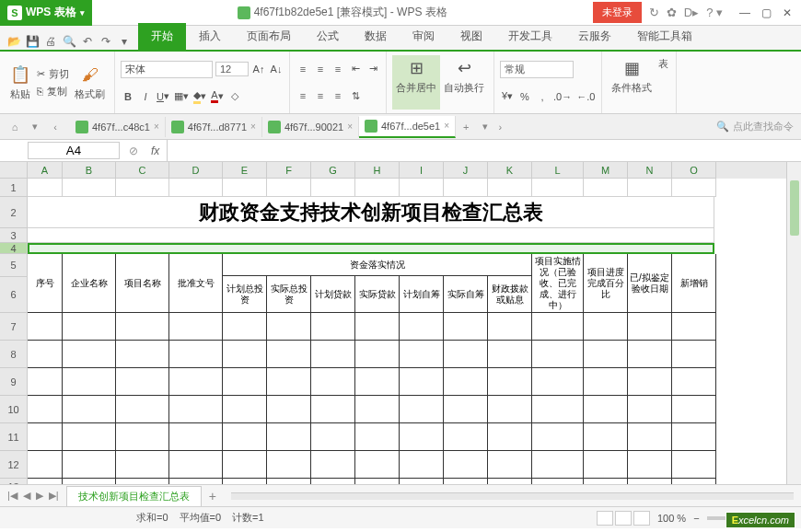 The height and width of the screenshot is (532, 801). Describe the element at coordinates (542, 97) in the screenshot. I see `comma-button: ,` at that location.